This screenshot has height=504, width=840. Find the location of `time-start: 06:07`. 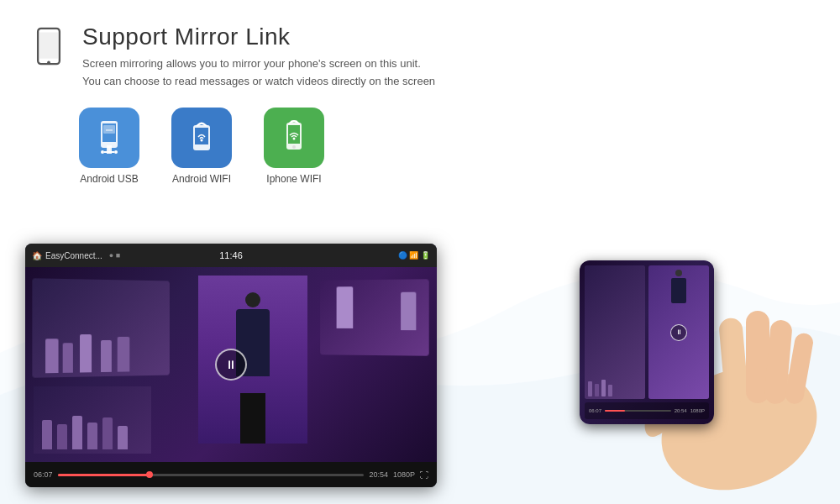

time-start: 06:07 is located at coordinates (44, 475).